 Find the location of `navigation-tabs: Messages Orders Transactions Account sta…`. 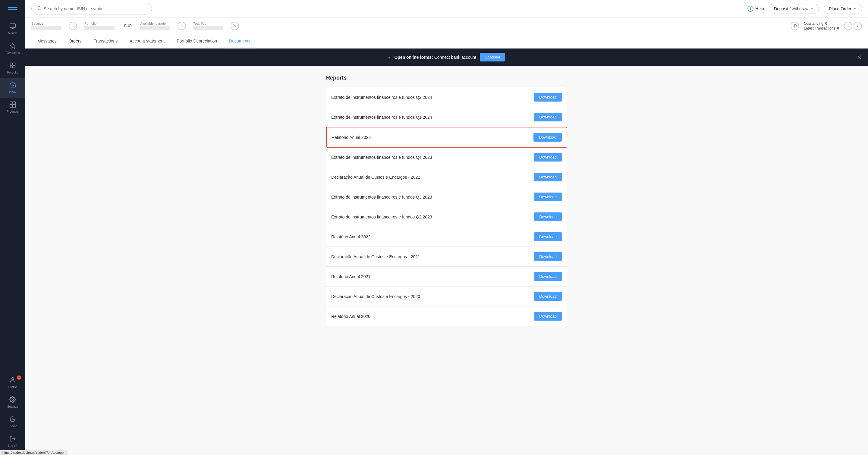

navigation-tabs: Messages Orders Transactions Account sta… is located at coordinates (447, 41).